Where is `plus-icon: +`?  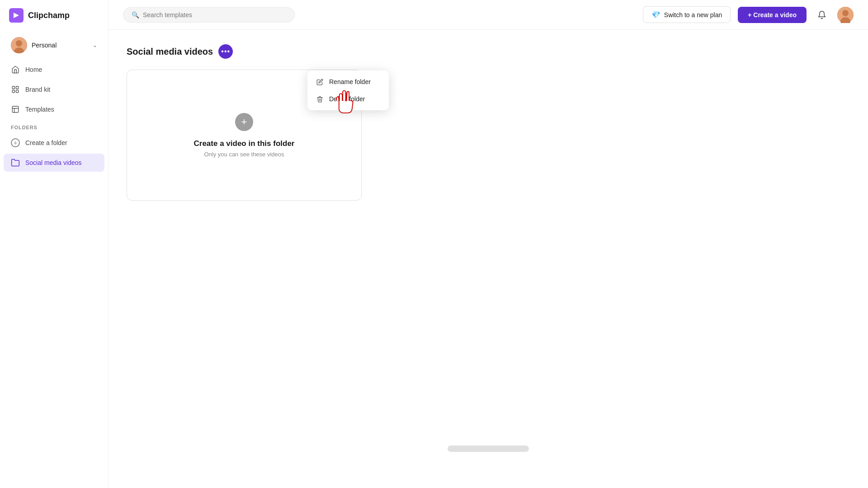
plus-icon: + is located at coordinates (244, 122).